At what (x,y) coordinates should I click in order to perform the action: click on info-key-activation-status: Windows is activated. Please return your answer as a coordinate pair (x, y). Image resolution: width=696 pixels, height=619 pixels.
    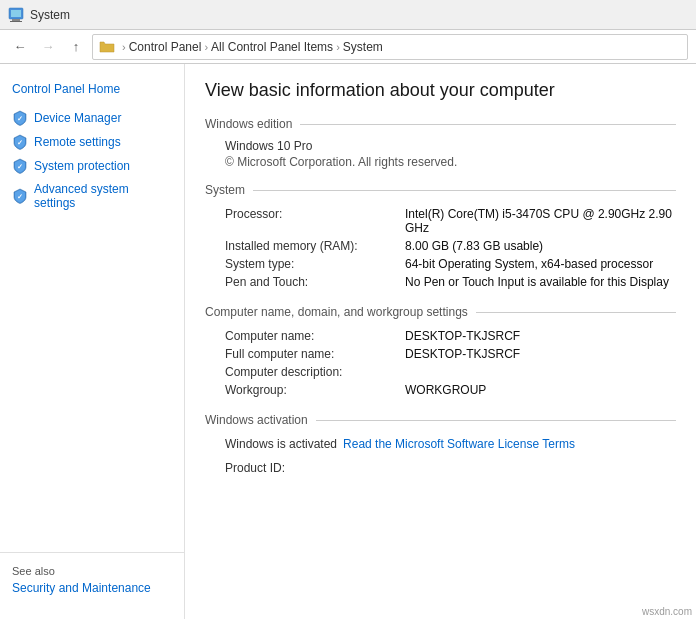
    Looking at the image, I should click on (281, 444).